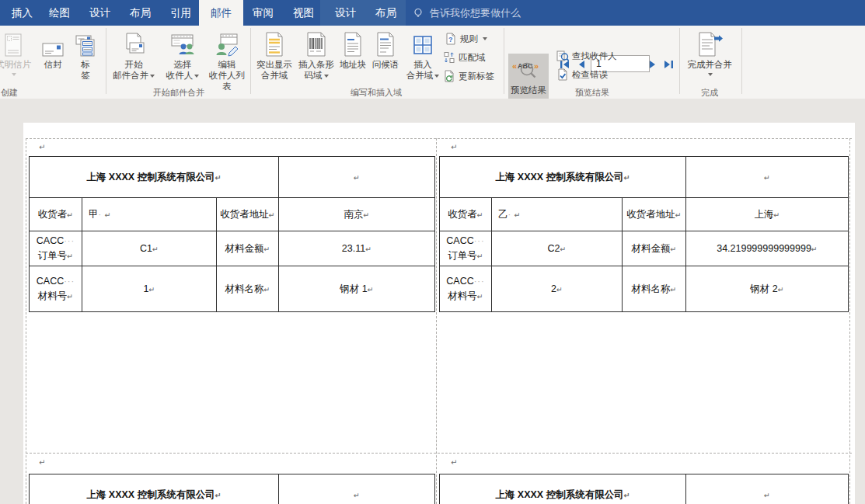  What do you see at coordinates (476, 76) in the screenshot?
I see `update-labels-label: 更新标签` at bounding box center [476, 76].